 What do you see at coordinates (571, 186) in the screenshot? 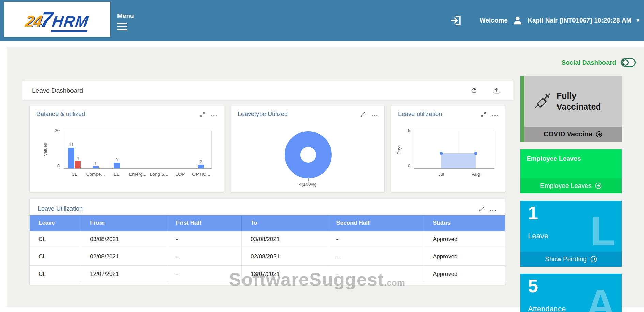
I see `employee-leaves-button: Employee Leaves` at bounding box center [571, 186].